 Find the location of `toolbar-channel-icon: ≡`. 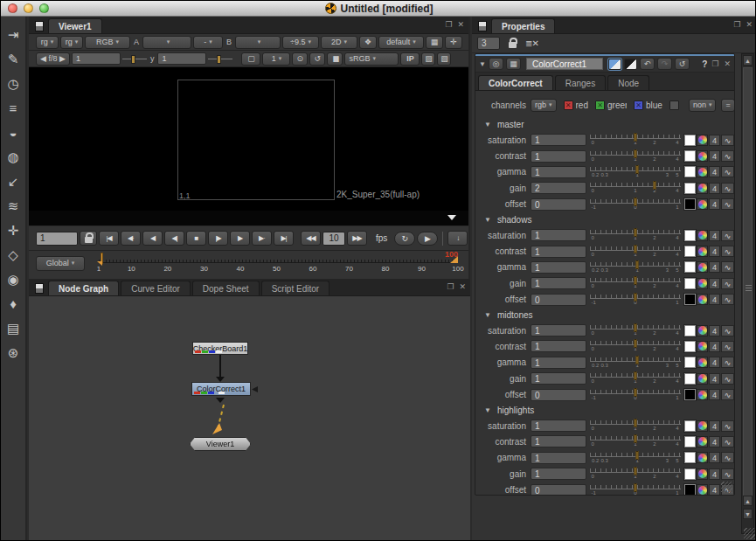

toolbar-channel-icon: ≡ is located at coordinates (13, 108).